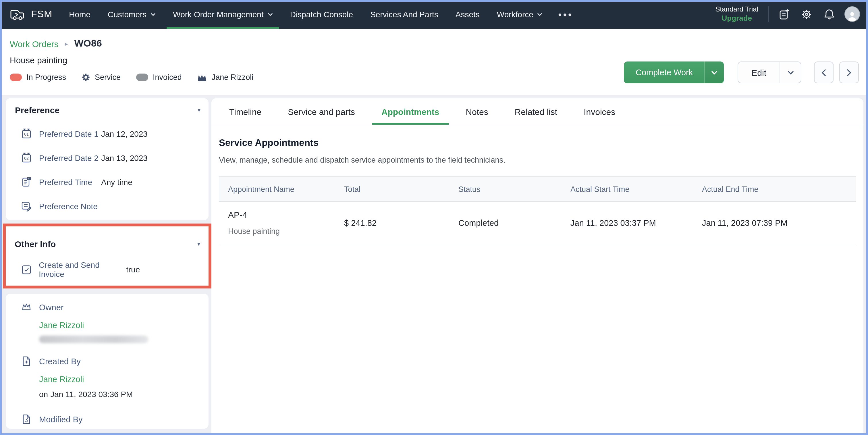 The width and height of the screenshot is (868, 435). Describe the element at coordinates (829, 14) in the screenshot. I see `notifications-button` at that location.